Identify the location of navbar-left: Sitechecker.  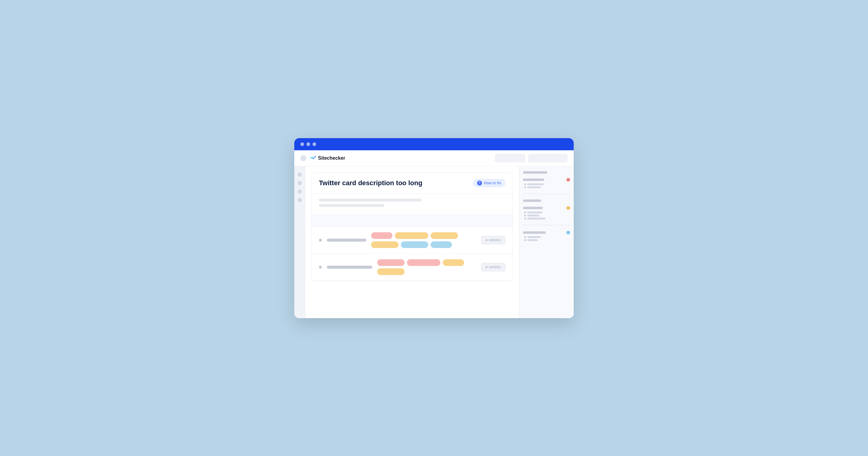
(323, 158).